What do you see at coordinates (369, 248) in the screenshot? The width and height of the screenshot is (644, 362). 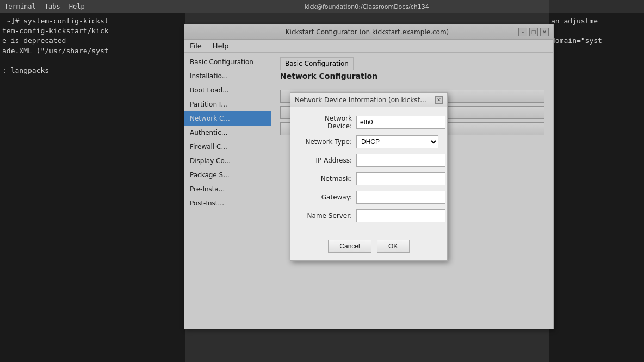 I see `dialog-buttons: Cancel OK` at bounding box center [369, 248].